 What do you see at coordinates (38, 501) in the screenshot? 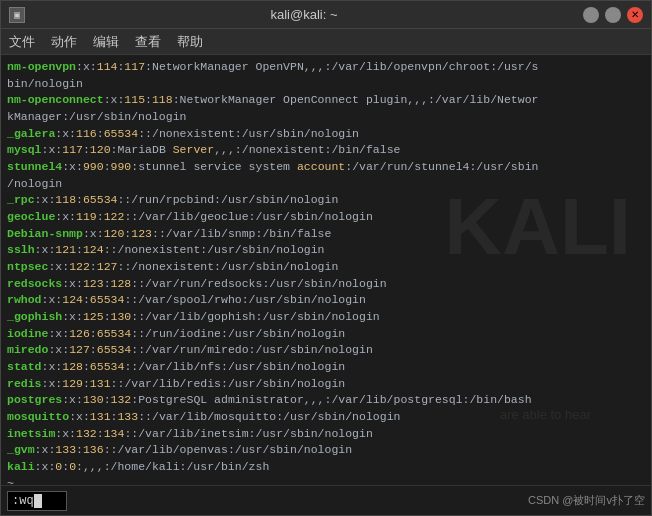
I see `cursor` at bounding box center [38, 501].